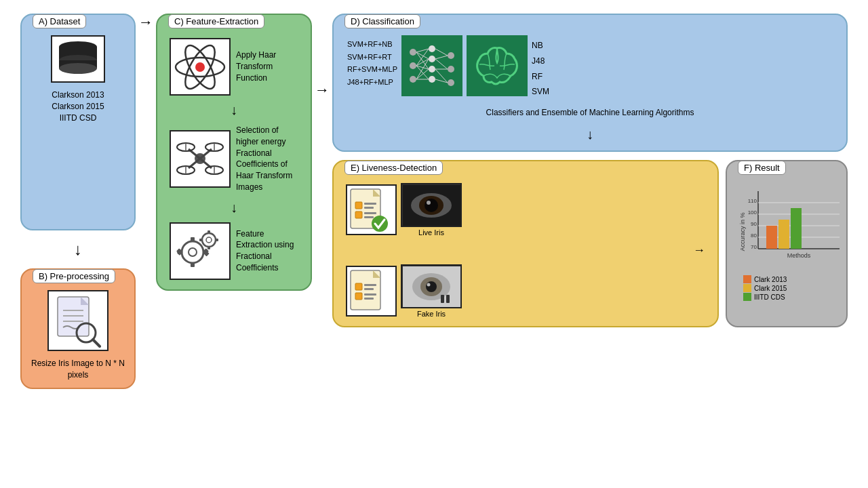  I want to click on clf-r4: SVM, so click(540, 92).